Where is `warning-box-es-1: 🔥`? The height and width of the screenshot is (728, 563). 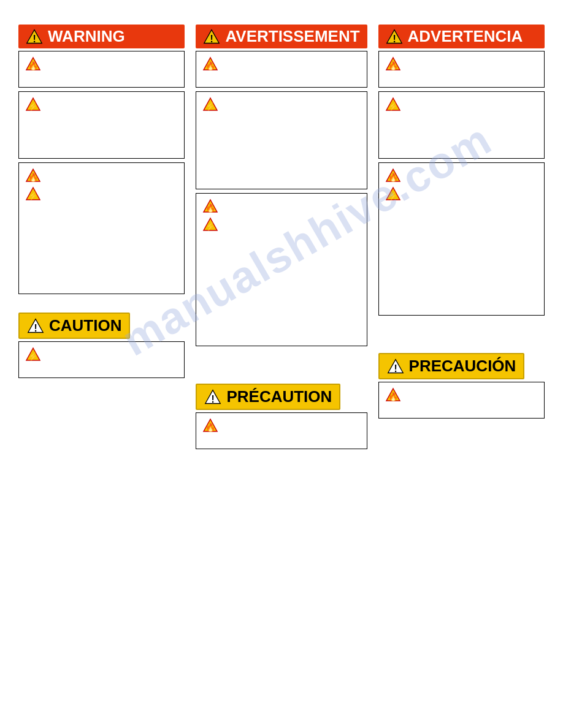 warning-box-es-1: 🔥 is located at coordinates (461, 69).